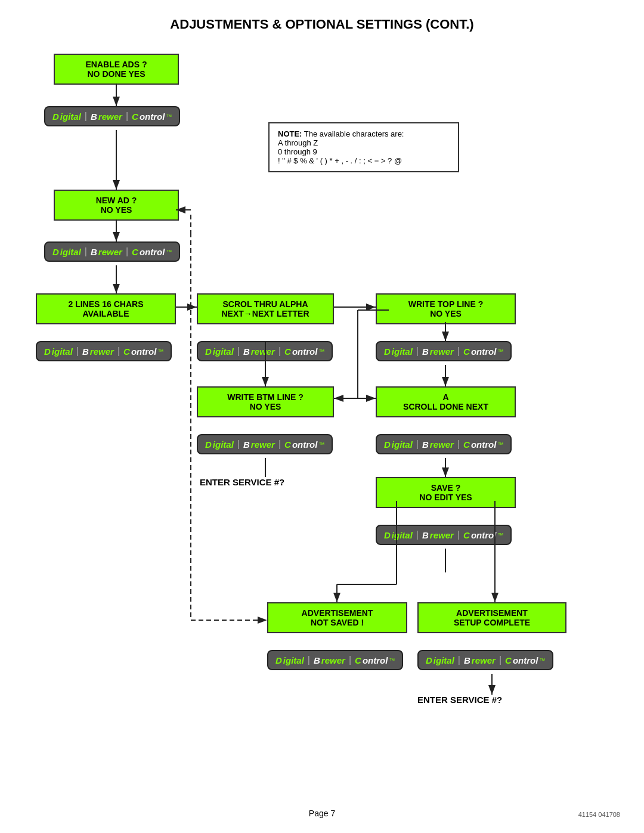 The width and height of the screenshot is (644, 833). Describe the element at coordinates (265, 444) in the screenshot. I see `display-panel-6: Digital | Brewer | Control™` at that location.